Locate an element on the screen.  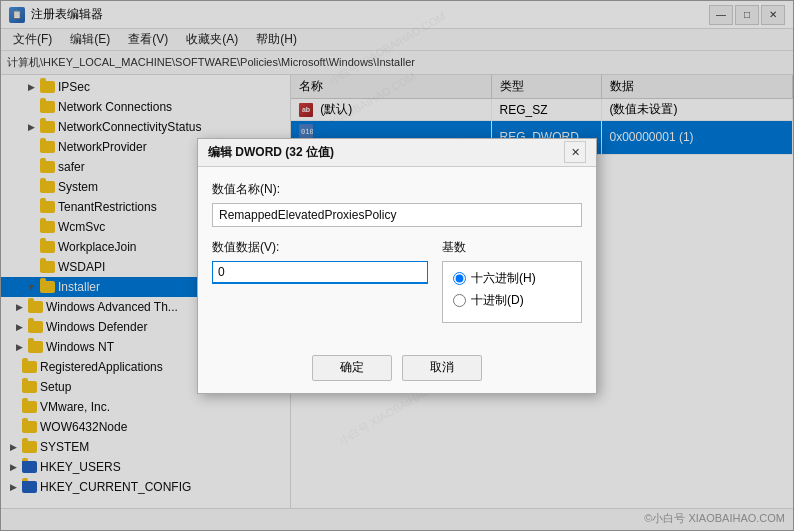
dialog-confirm-button: 确定 is located at coordinates (352, 368).